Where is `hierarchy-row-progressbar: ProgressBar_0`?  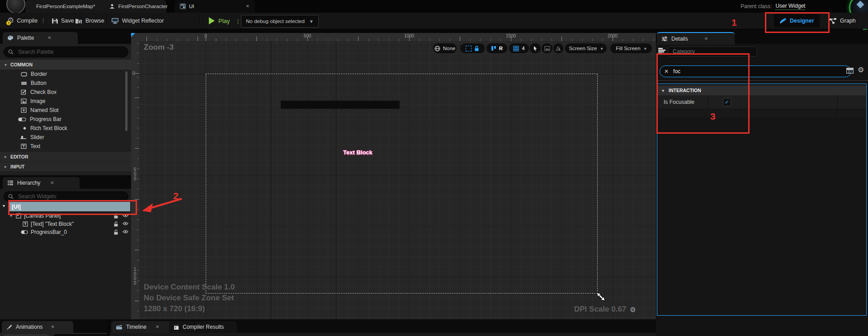 hierarchy-row-progressbar: ProgressBar_0 is located at coordinates (66, 232).